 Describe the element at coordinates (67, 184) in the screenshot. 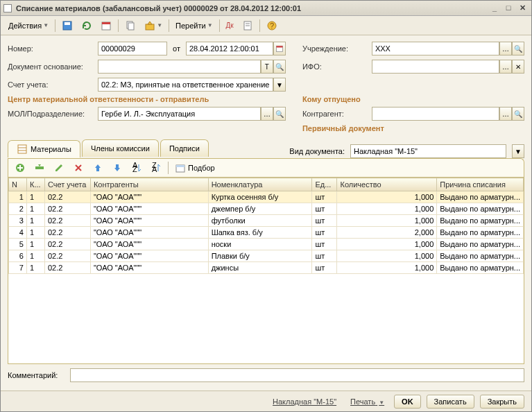

I see `col-acc: Счет учета` at that location.